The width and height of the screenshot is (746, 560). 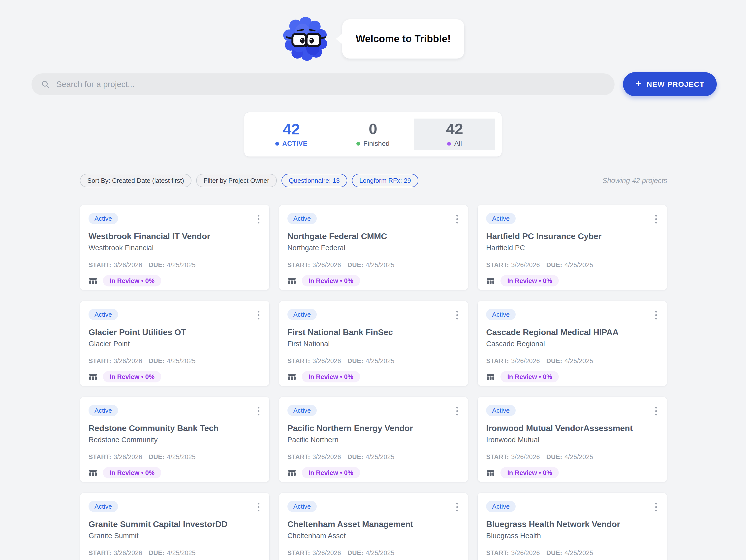 What do you see at coordinates (175, 248) in the screenshot?
I see `project-card: Active Westbrook Financial IT Vendor Wes…` at bounding box center [175, 248].